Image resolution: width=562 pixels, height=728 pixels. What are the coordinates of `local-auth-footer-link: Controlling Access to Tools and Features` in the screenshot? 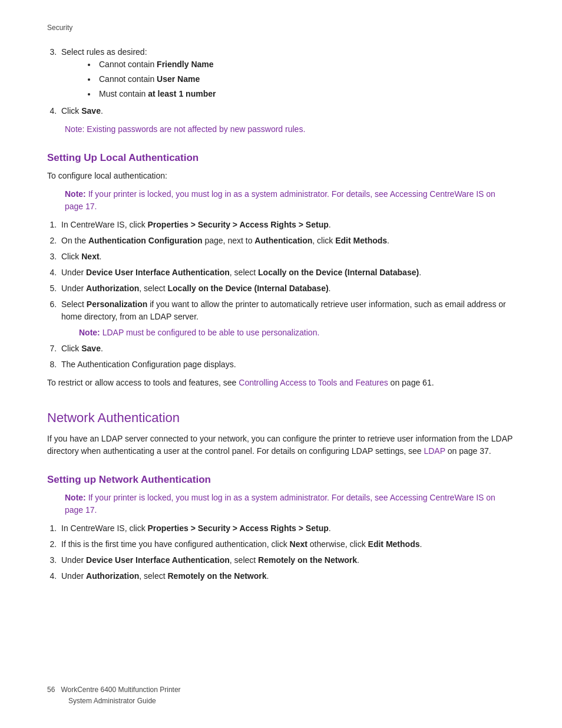 It's located at (313, 383).